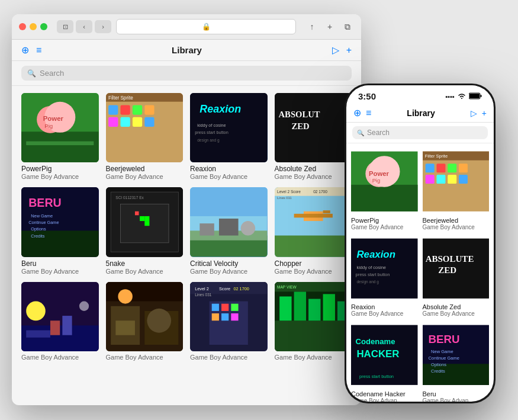 The width and height of the screenshot is (518, 420). What do you see at coordinates (144, 128) in the screenshot?
I see `game-thumbnail-beerjeweled: Filter Sprite` at bounding box center [144, 128].